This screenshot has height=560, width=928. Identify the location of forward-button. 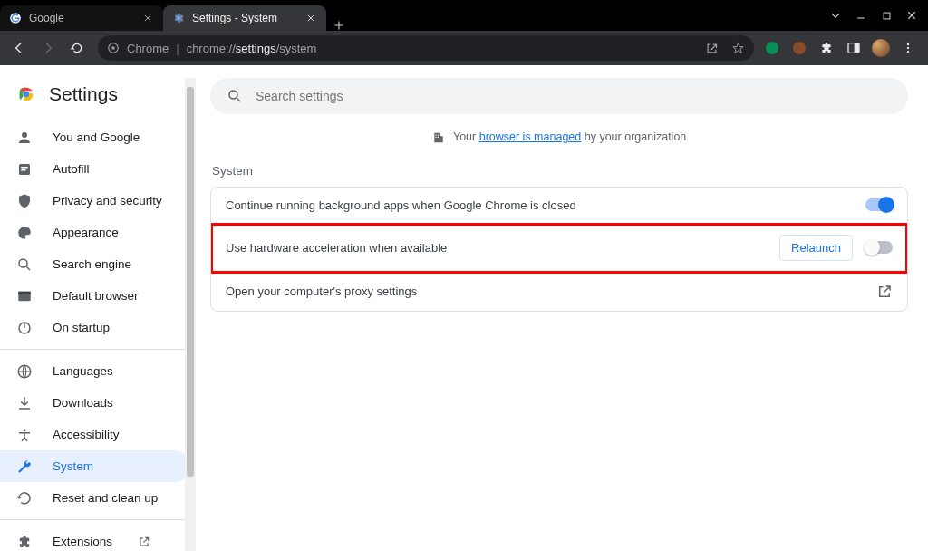
(48, 48).